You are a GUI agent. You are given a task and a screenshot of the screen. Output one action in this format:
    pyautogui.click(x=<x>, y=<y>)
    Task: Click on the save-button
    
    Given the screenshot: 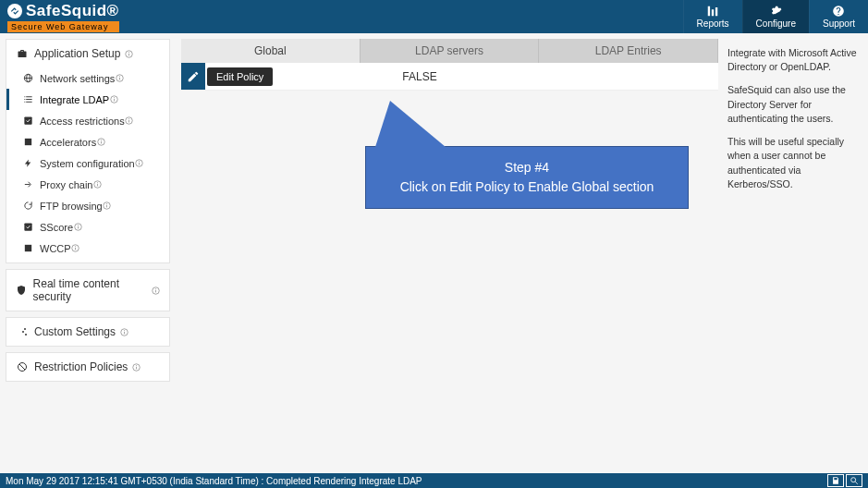 What is the action you would take?
    pyautogui.click(x=836, y=481)
    